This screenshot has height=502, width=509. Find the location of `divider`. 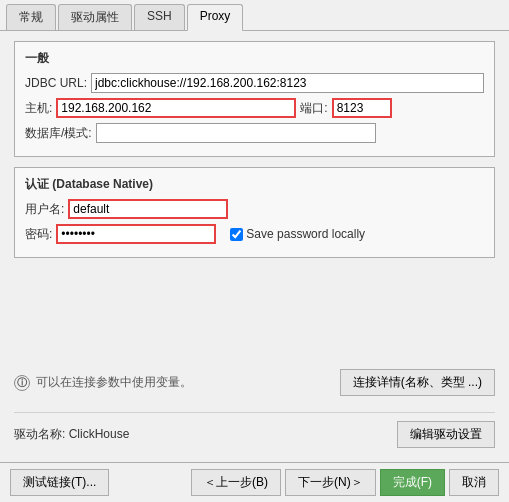

divider is located at coordinates (254, 412).